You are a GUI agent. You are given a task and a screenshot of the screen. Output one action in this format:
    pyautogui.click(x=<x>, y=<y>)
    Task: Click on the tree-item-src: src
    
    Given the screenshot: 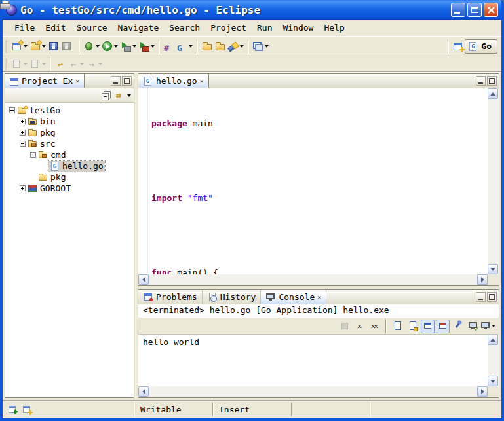 What is the action you would take?
    pyautogui.click(x=69, y=144)
    